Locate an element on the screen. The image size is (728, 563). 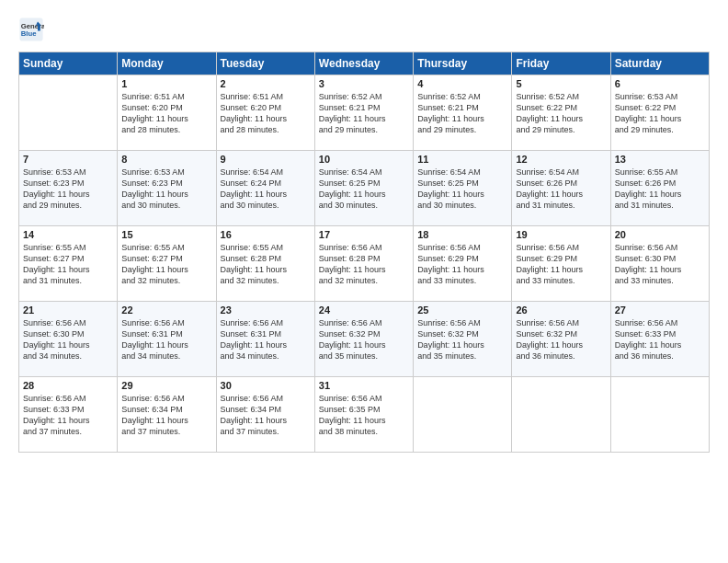
day-number: 10 is located at coordinates (364, 159).